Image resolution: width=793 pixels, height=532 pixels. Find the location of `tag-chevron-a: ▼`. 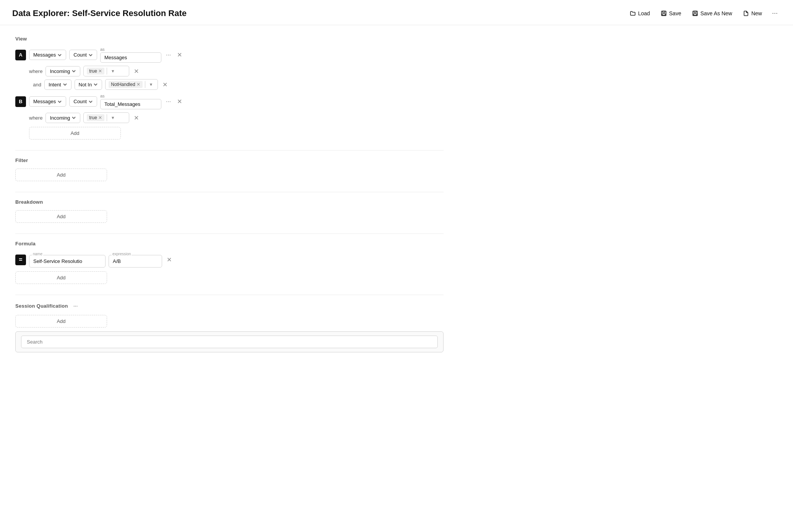

tag-chevron-a: ▼ is located at coordinates (113, 71).